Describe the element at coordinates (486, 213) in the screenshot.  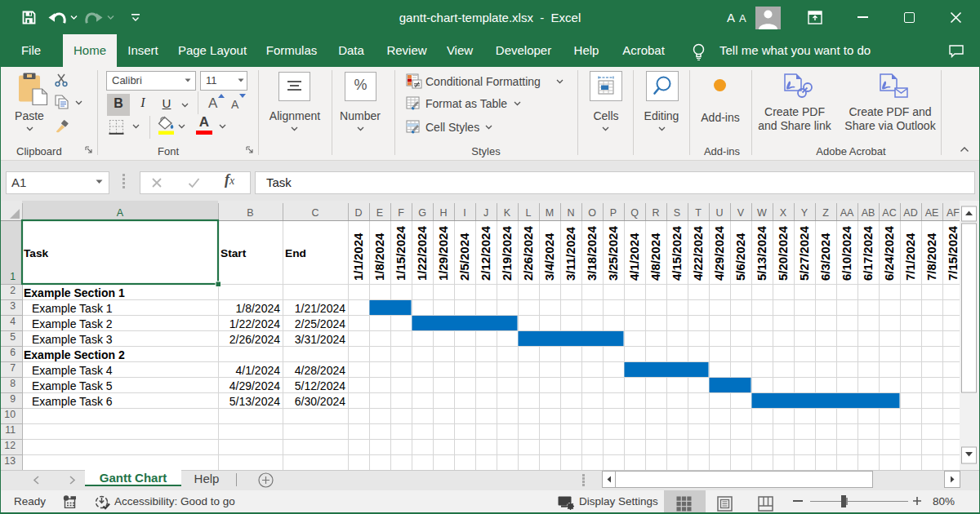
I see `svg-text: J` at that location.